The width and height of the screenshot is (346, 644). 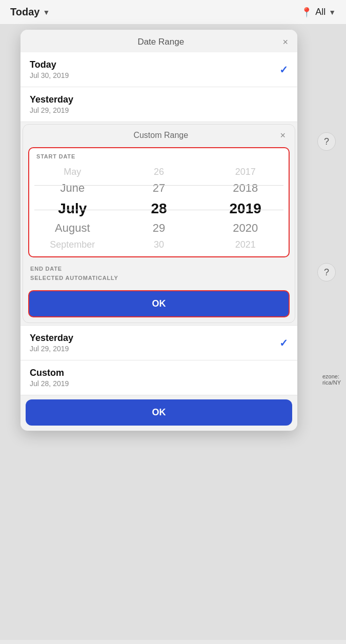 I want to click on year-far1: 2017, so click(x=245, y=172).